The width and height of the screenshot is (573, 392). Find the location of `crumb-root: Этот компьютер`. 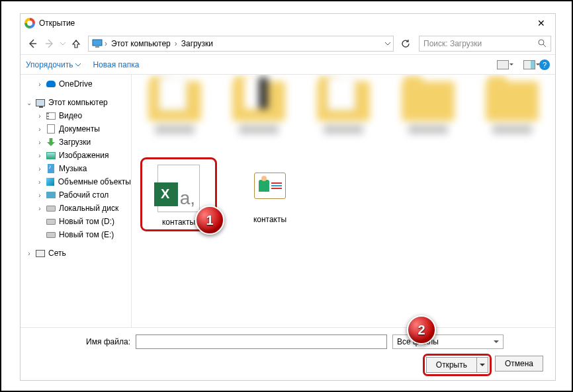

crumb-root: Этот компьютер is located at coordinates (141, 44).